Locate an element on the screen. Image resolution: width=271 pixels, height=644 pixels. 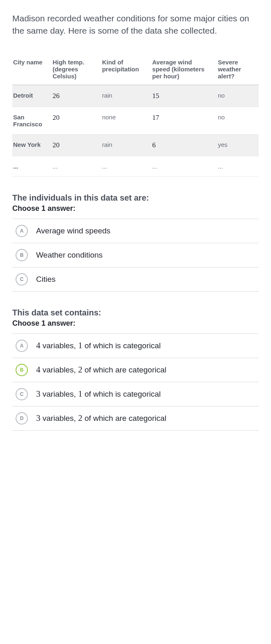
radio-icon: D is located at coordinates (22, 418).